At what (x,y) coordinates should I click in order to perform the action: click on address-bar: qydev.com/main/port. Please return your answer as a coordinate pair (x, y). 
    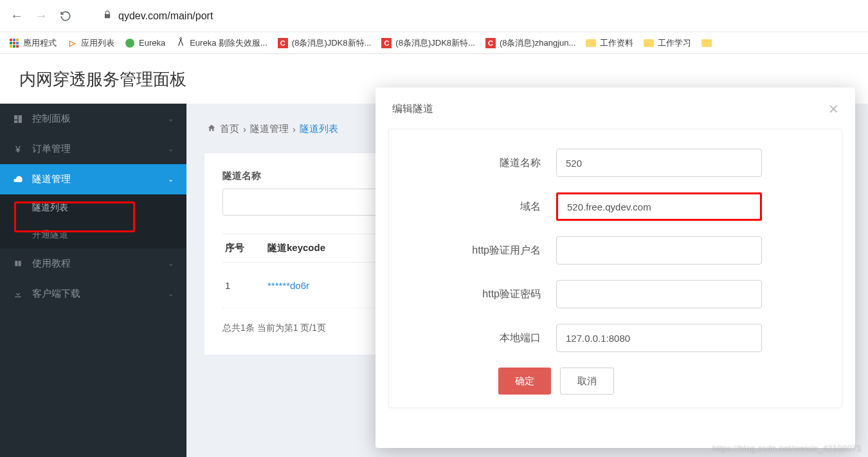
    Looking at the image, I should click on (477, 16).